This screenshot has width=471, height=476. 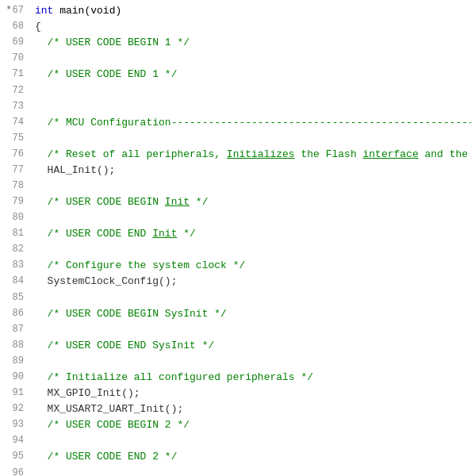 What do you see at coordinates (236, 202) in the screenshot?
I see `code-line-79: 79 /* USER CODE BEGIN Init */` at bounding box center [236, 202].